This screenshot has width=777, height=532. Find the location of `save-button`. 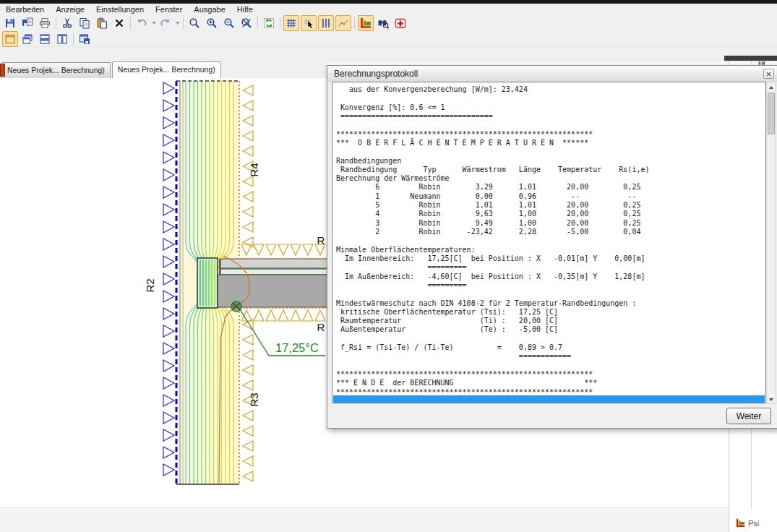

save-button is located at coordinates (10, 23).